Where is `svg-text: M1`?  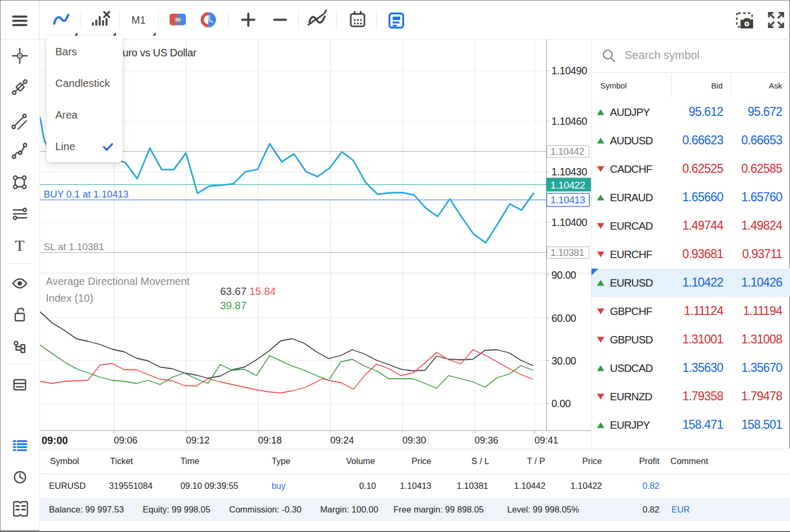
svg-text: M1 is located at coordinates (138, 20).